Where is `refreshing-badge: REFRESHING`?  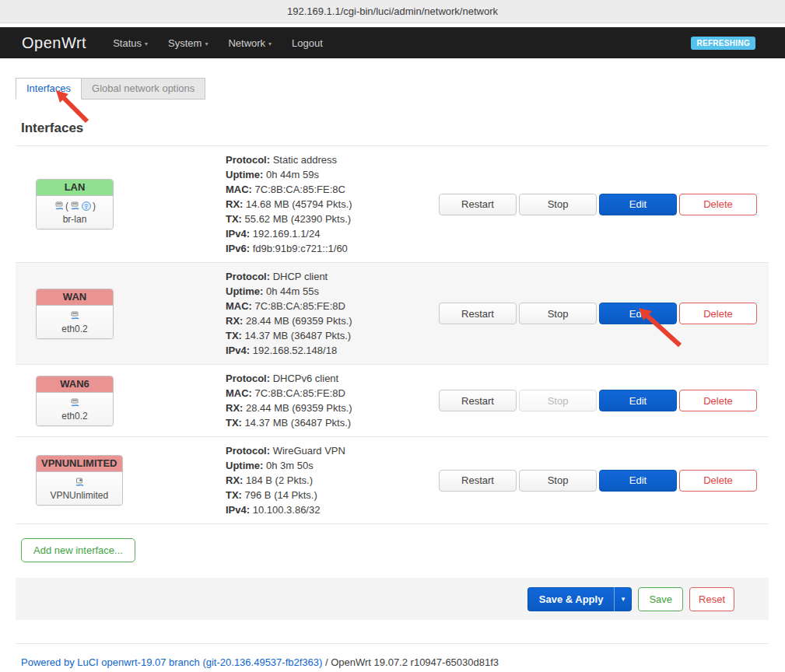 refreshing-badge: REFRESHING is located at coordinates (724, 44).